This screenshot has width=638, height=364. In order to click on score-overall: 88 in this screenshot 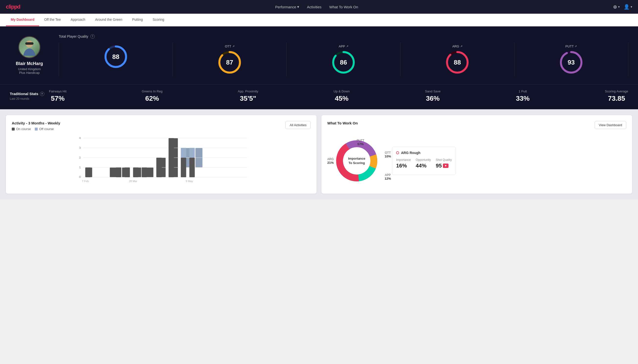, I will do `click(116, 60)`.